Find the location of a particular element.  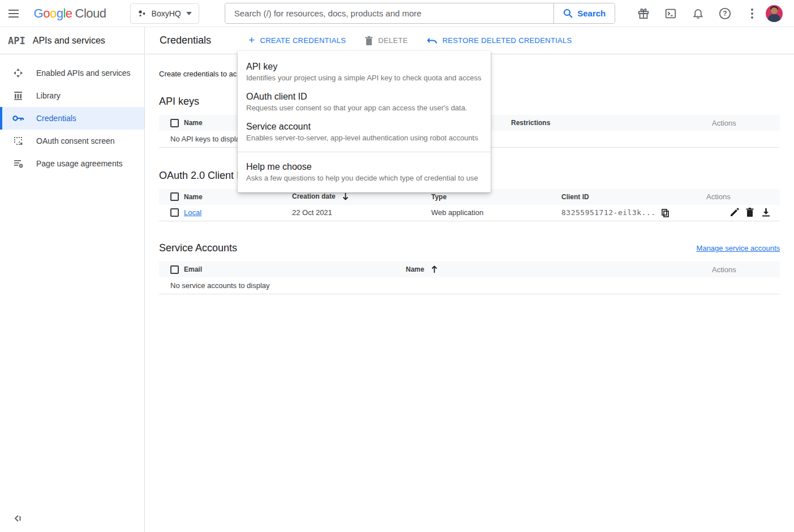

delete-label: DELETE is located at coordinates (393, 41).